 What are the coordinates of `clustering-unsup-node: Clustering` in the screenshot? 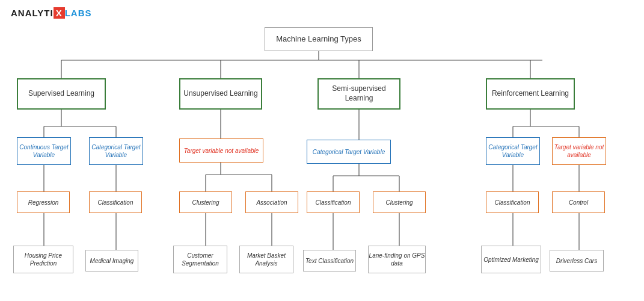 It's located at (206, 202).